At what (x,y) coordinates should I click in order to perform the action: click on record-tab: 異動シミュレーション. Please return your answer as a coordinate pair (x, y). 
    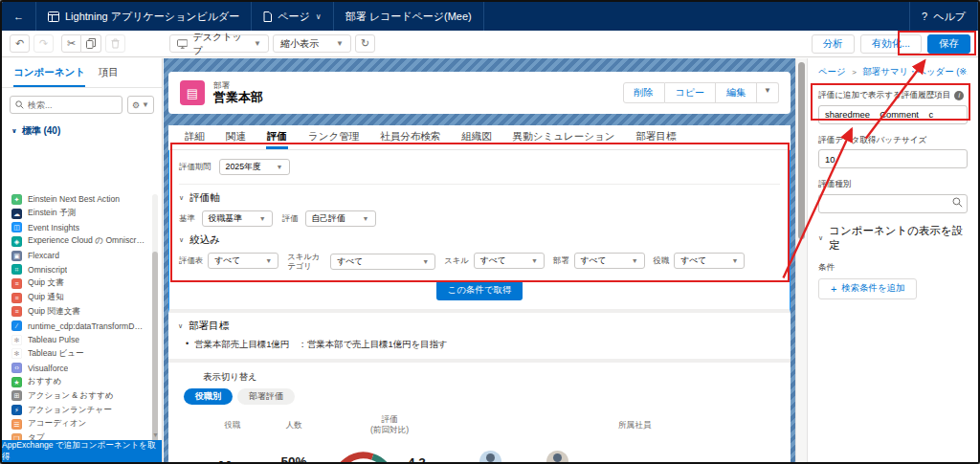
    Looking at the image, I should click on (565, 138).